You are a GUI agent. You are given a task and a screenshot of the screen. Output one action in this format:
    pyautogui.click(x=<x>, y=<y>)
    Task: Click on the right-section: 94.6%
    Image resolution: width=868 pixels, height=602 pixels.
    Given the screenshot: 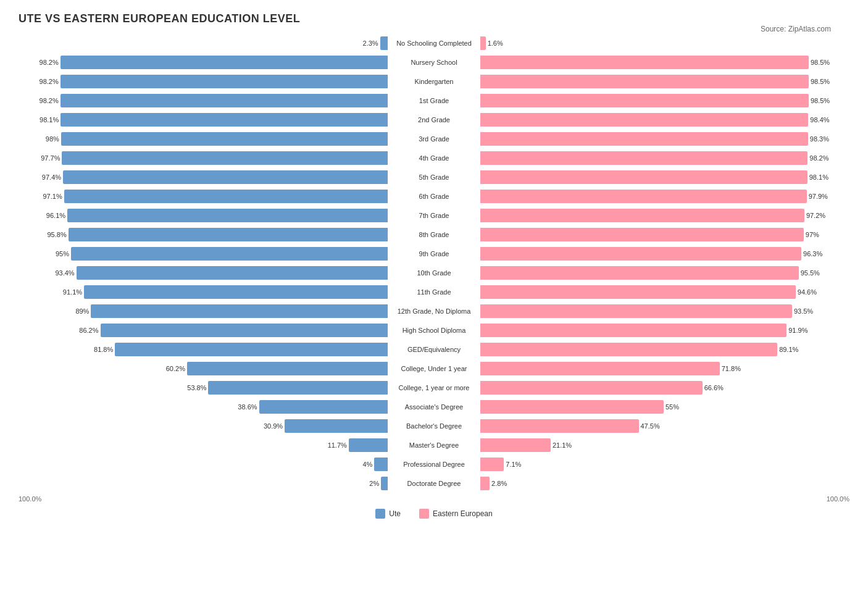 What is the action you would take?
    pyautogui.click(x=642, y=292)
    